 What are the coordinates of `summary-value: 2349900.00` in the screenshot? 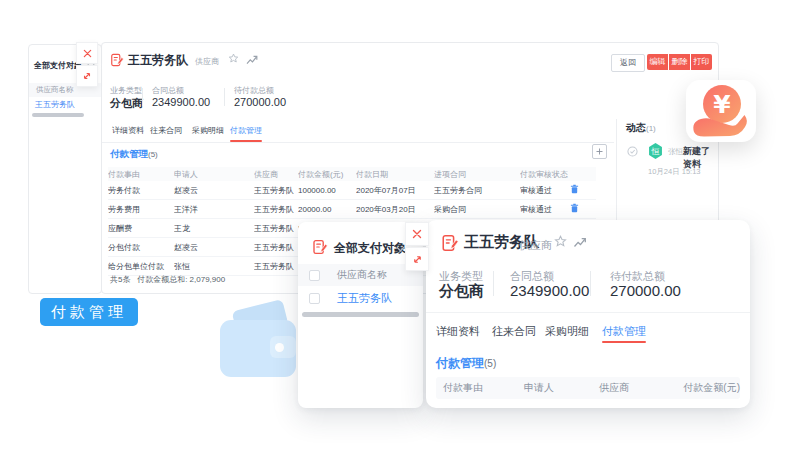 It's located at (550, 290).